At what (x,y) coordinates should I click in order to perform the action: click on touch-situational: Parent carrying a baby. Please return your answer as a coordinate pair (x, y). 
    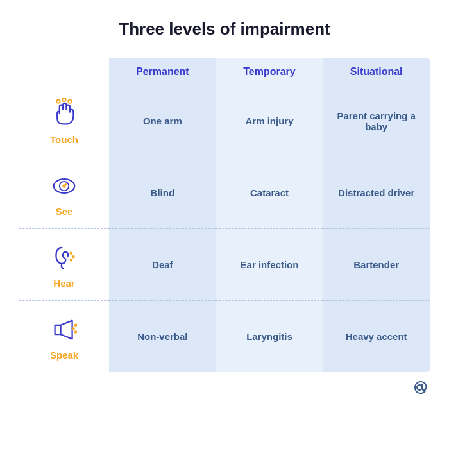
    Looking at the image, I should click on (376, 121).